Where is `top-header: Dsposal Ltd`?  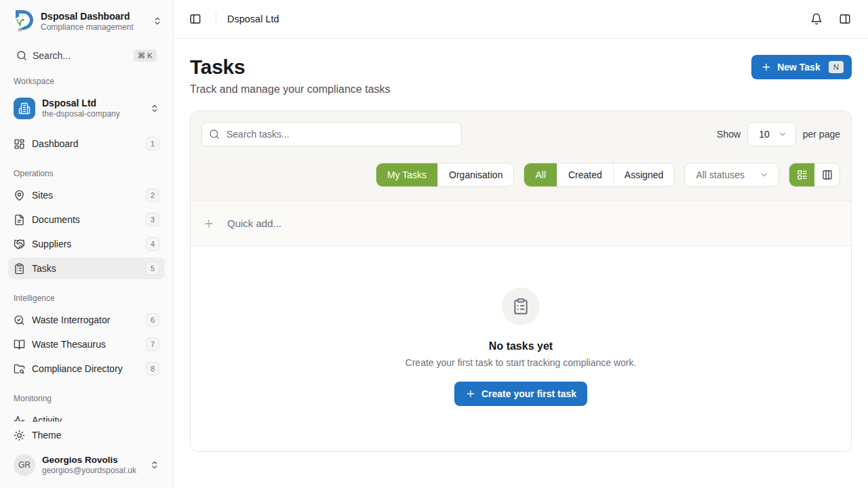 top-header: Dsposal Ltd is located at coordinates (521, 19).